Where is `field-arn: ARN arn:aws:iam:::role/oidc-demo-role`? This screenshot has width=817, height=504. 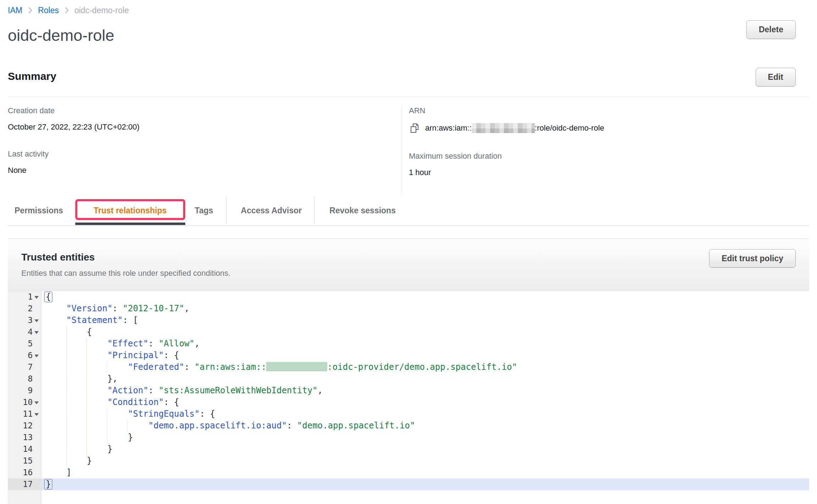 field-arn: ARN arn:aws:iam:::role/oidc-demo-role is located at coordinates (609, 120).